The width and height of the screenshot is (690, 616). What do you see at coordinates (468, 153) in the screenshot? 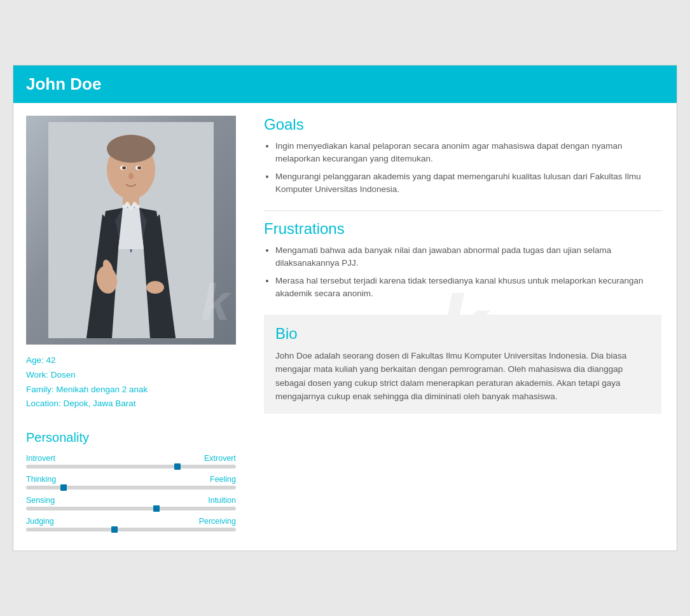
I see `goals-list-item: Ingin menyediakan kanal pelaporan secara…` at bounding box center [468, 153].